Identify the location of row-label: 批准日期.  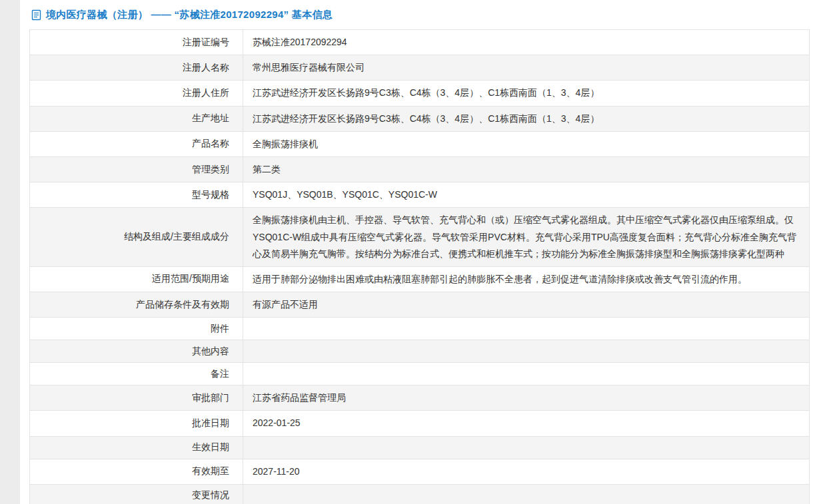
(137, 423).